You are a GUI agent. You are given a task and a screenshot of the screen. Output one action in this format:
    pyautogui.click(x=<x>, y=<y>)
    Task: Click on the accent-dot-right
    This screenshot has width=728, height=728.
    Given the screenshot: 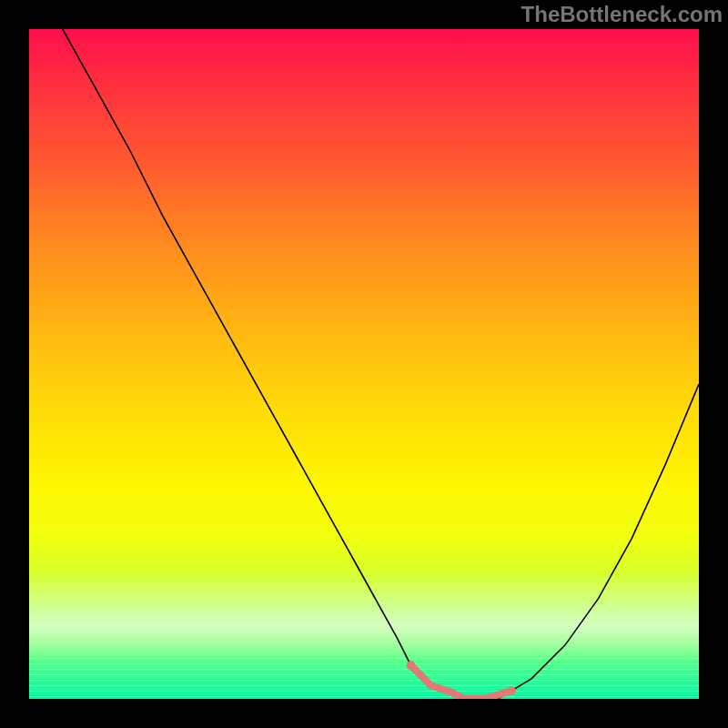 What is the action you would take?
    pyautogui.click(x=511, y=691)
    